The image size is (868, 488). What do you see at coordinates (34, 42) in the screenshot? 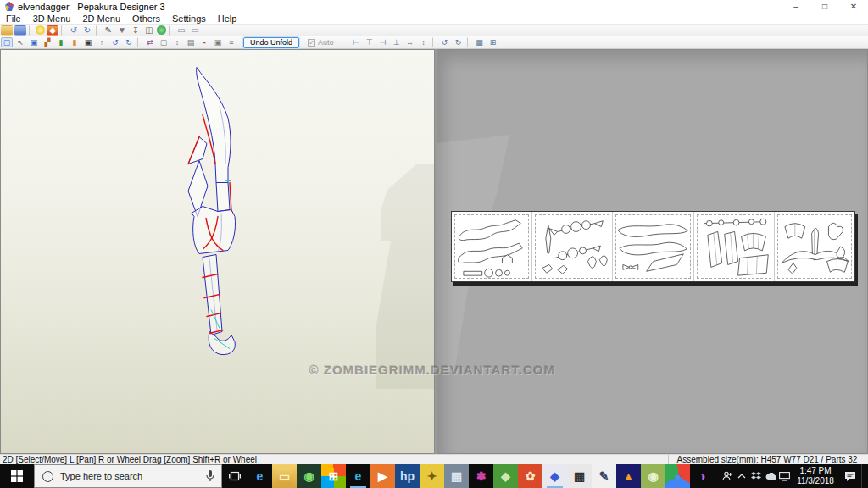
I see `display-settings-icon: ▣` at bounding box center [34, 42].